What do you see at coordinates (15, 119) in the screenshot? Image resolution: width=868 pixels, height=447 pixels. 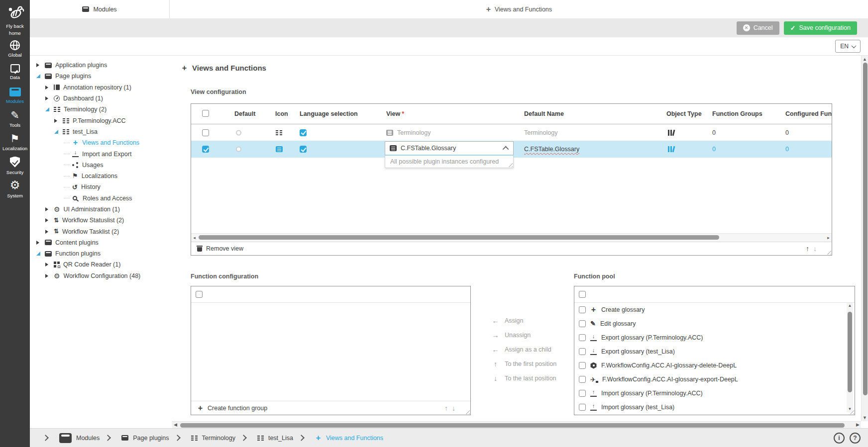 I see `sidebar-nav-item: Tools` at bounding box center [15, 119].